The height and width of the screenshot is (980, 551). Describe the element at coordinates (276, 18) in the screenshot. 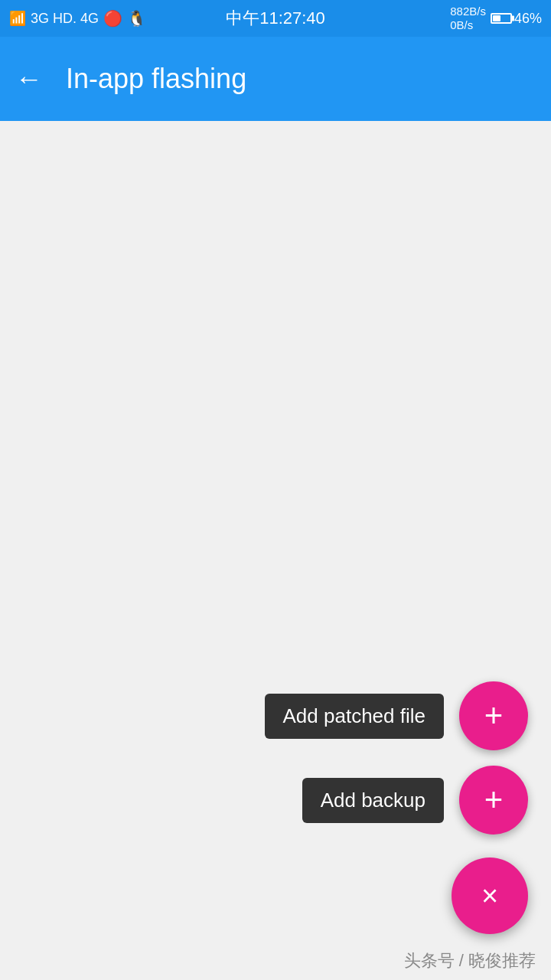

I see `status-bar-time: 中午11:27:40` at that location.